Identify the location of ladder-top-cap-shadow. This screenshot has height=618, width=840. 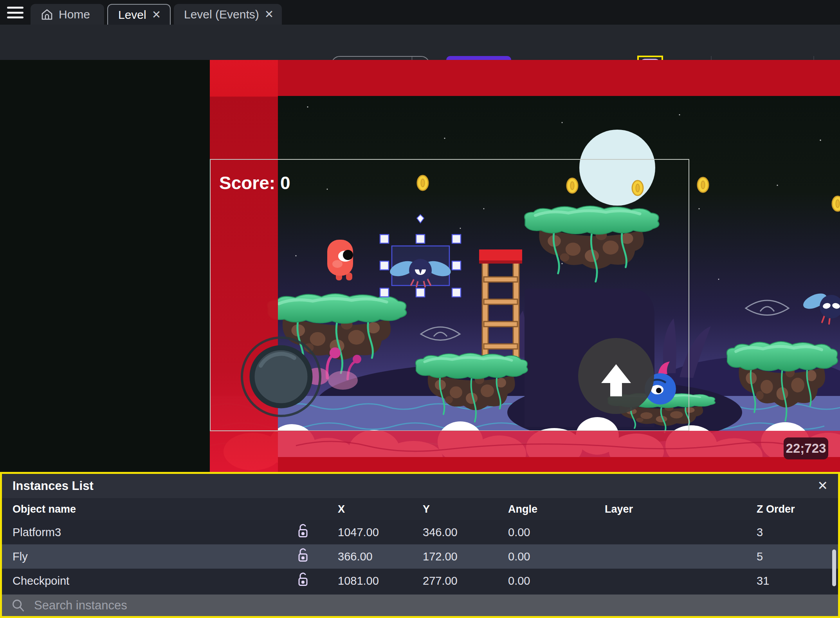
(501, 262).